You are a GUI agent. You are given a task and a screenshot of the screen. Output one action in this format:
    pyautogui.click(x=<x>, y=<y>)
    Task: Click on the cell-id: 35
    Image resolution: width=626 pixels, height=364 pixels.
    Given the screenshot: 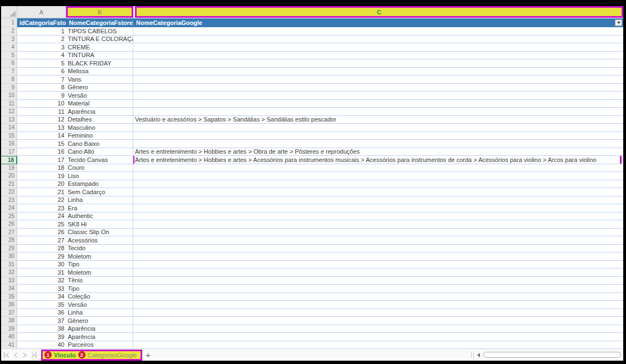 What is the action you would take?
    pyautogui.click(x=42, y=305)
    